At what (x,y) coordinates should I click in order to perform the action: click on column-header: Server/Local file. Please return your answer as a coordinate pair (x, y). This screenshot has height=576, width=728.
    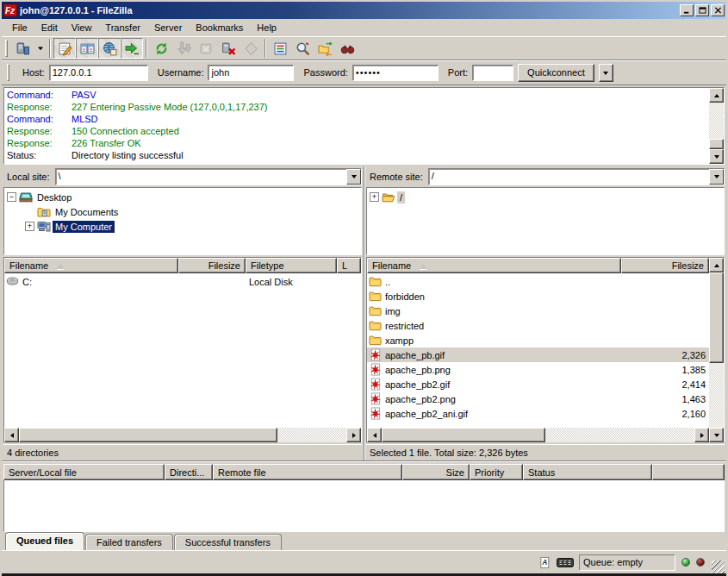
    Looking at the image, I should click on (84, 473).